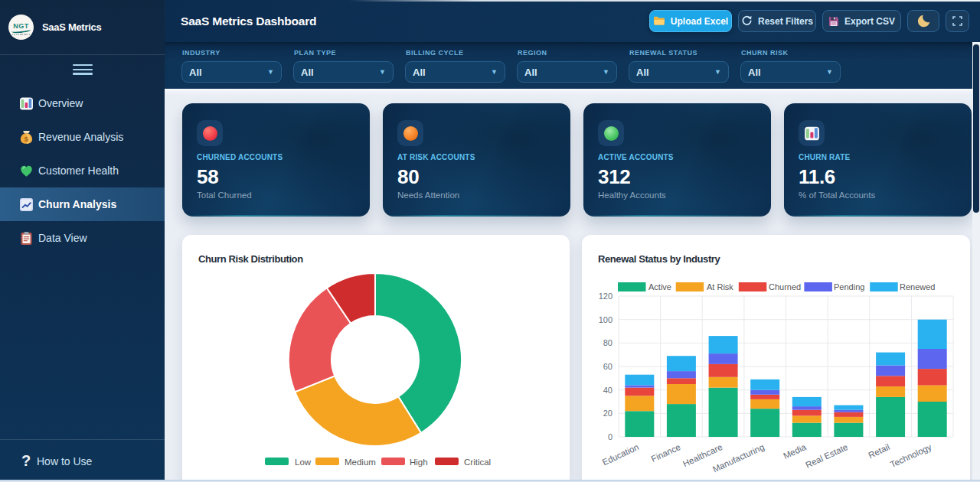 This screenshot has height=482, width=980. Describe the element at coordinates (879, 451) in the screenshot. I see `svg-text: Retail` at that location.